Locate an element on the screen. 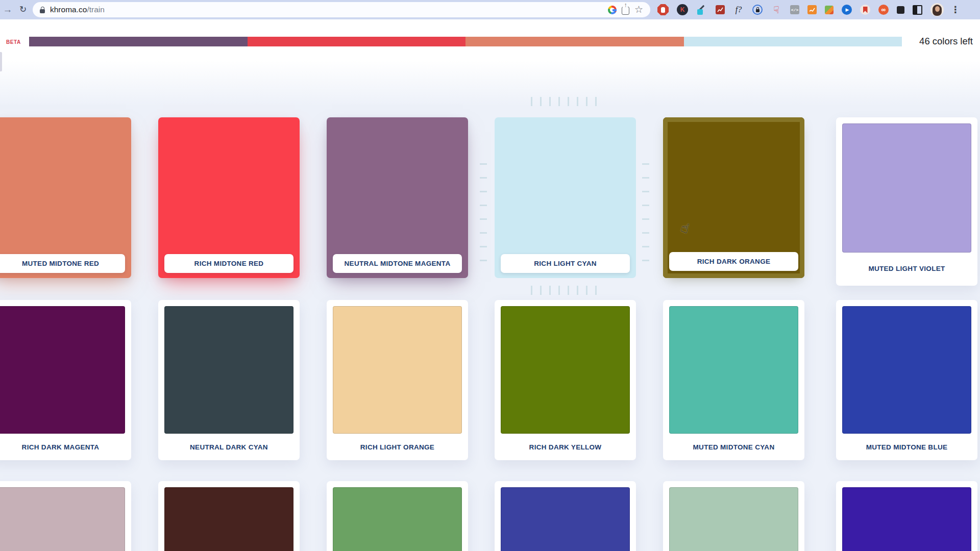  bookmark-saver-icon is located at coordinates (865, 10).